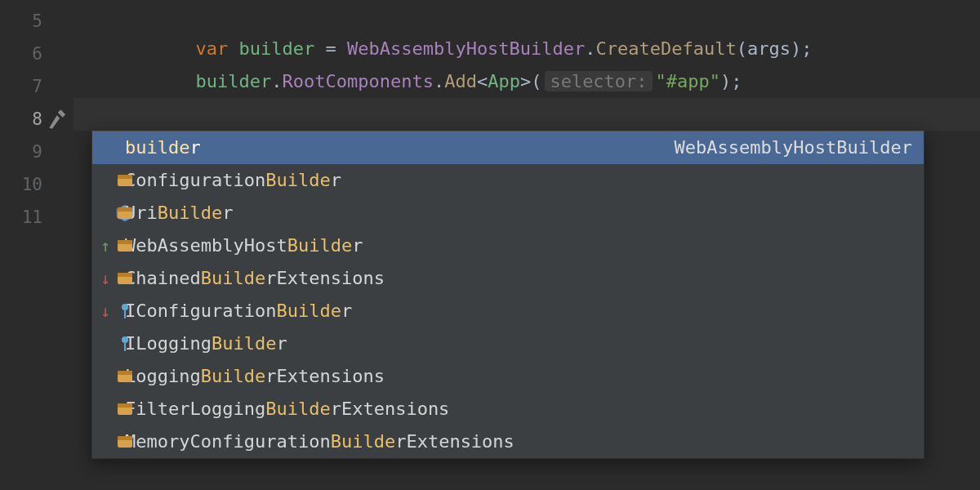 The width and height of the screenshot is (980, 490). What do you see at coordinates (508, 311) in the screenshot?
I see `completion-item: ↓ IConfigurationBuilder` at bounding box center [508, 311].